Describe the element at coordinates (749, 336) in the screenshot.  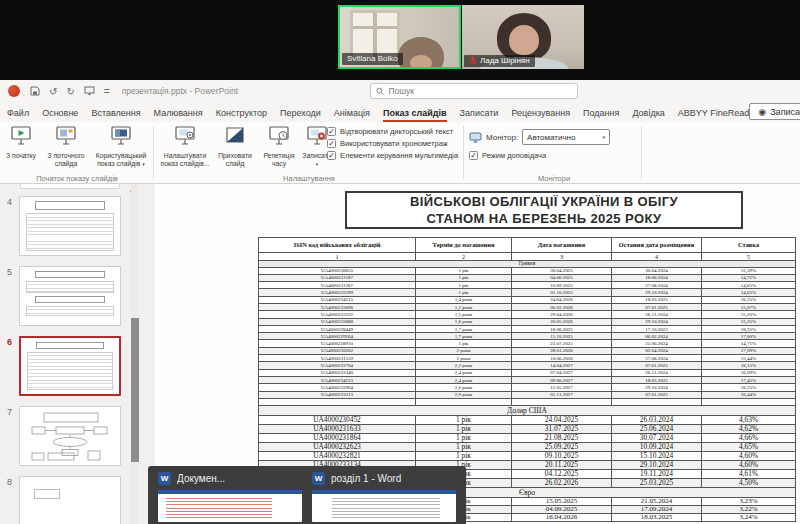
I see `table-cell: 17,60%` at that location.